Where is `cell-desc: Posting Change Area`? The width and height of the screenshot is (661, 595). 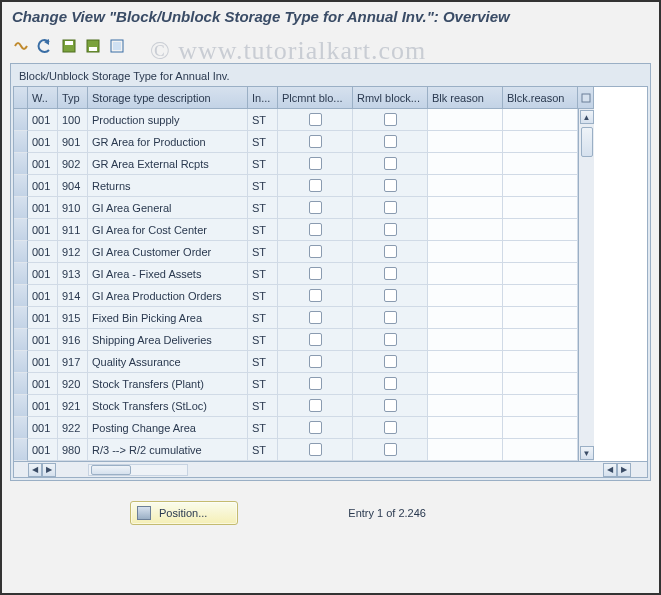
cell-desc: Posting Change Area is located at coordinates (168, 428).